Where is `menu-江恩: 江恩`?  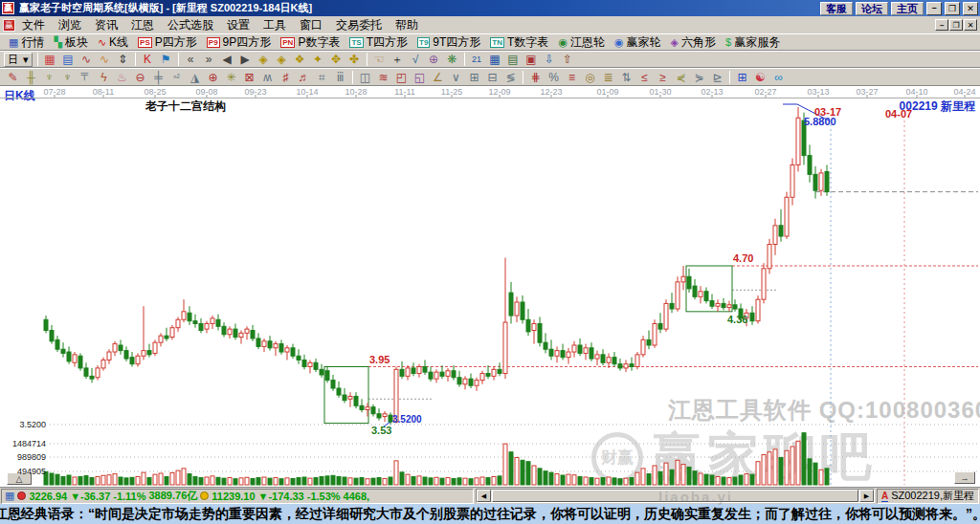 menu-江恩: 江恩 is located at coordinates (143, 25).